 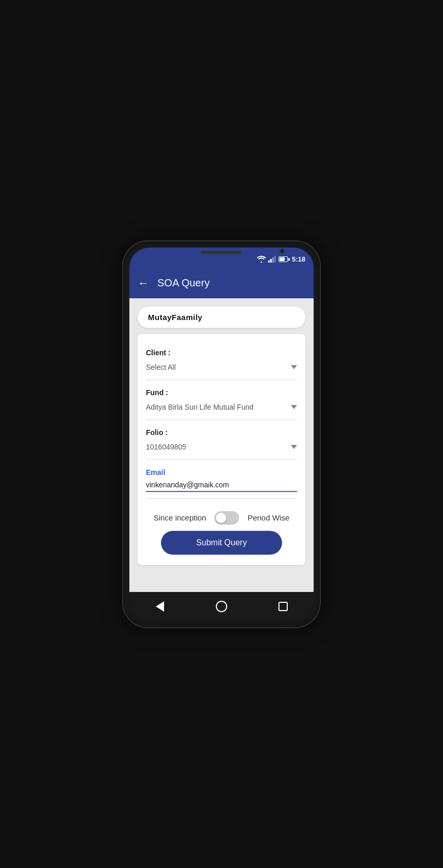 I want to click on back-nav-icon, so click(x=160, y=606).